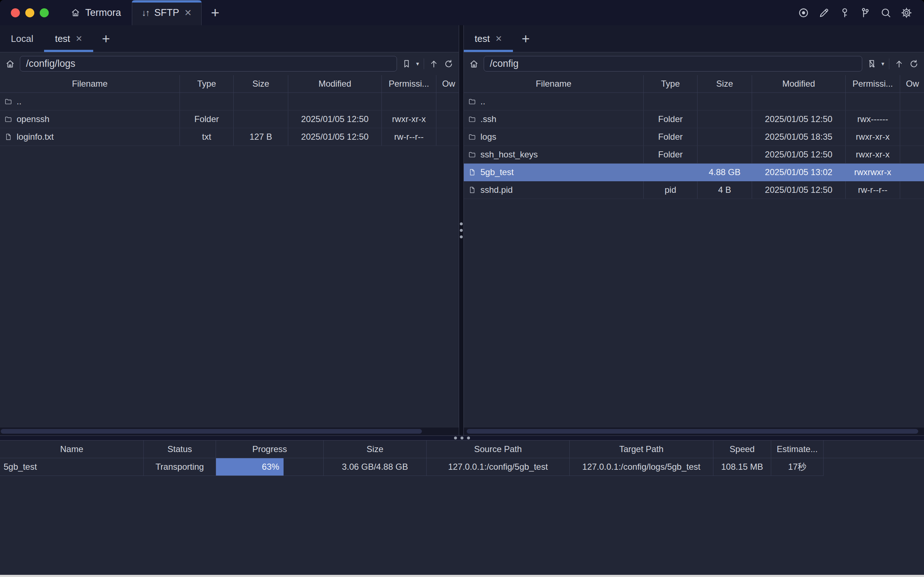 This screenshot has height=577, width=924. What do you see at coordinates (180, 449) in the screenshot?
I see `transfer-column-header-status: Status` at bounding box center [180, 449].